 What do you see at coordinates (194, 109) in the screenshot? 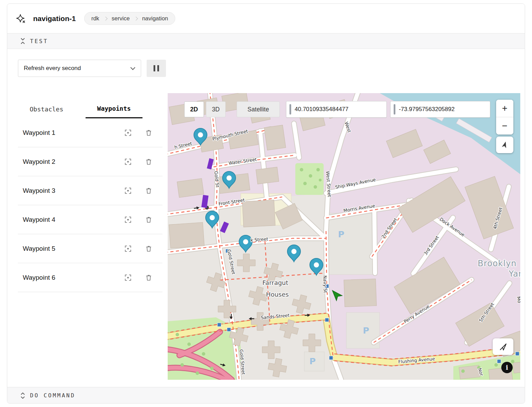
I see `map-mode-2d-button: 2D` at bounding box center [194, 109].